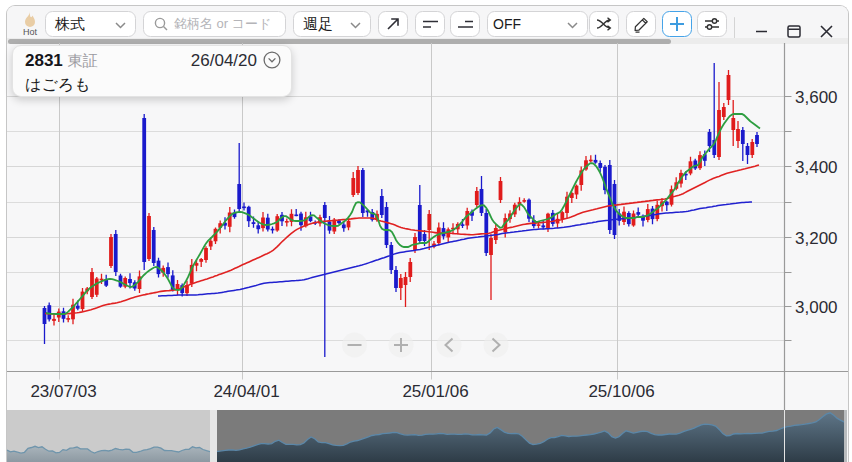 Image resolution: width=852 pixels, height=462 pixels. I want to click on svg-text: 3,400, so click(816, 168).